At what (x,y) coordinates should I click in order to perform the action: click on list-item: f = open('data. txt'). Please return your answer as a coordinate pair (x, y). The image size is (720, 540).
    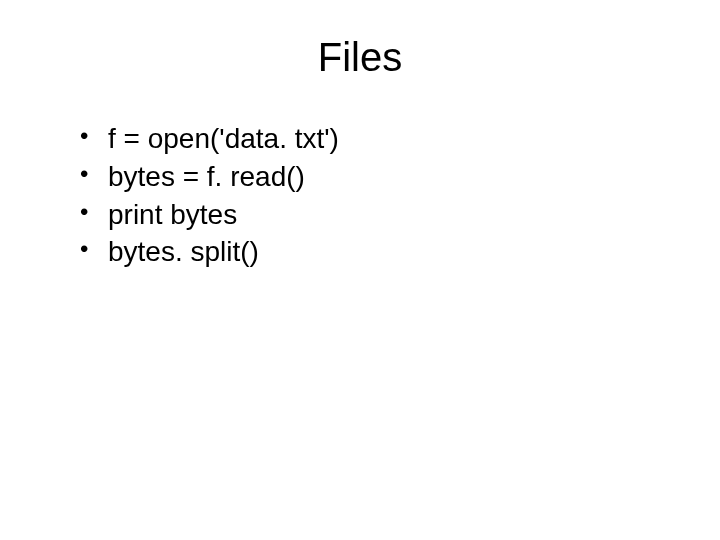
    Looking at the image, I should click on (370, 139).